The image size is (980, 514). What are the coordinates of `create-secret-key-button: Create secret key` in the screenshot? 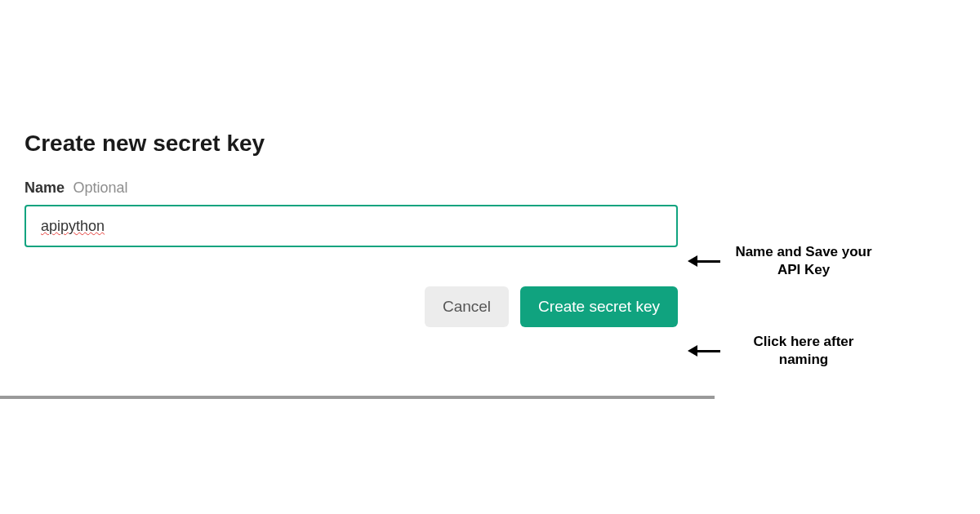 It's located at (599, 307).